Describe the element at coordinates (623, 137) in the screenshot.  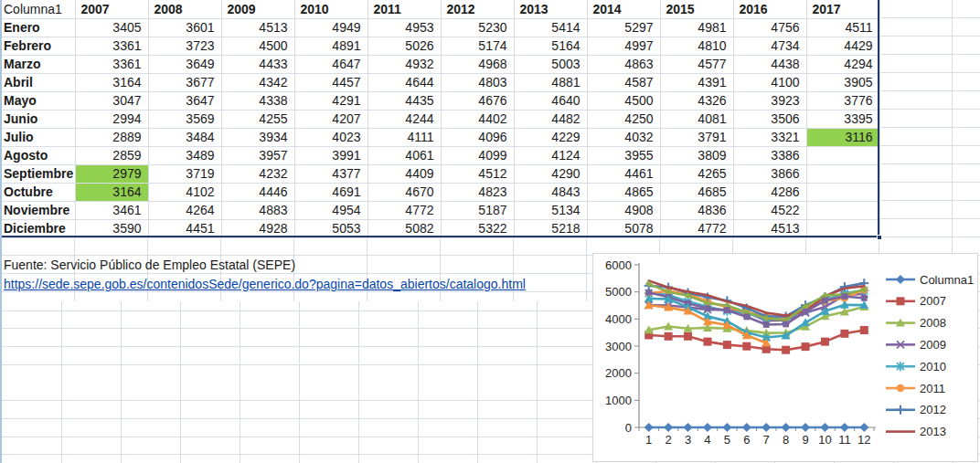
I see `table-cell: 4032` at that location.